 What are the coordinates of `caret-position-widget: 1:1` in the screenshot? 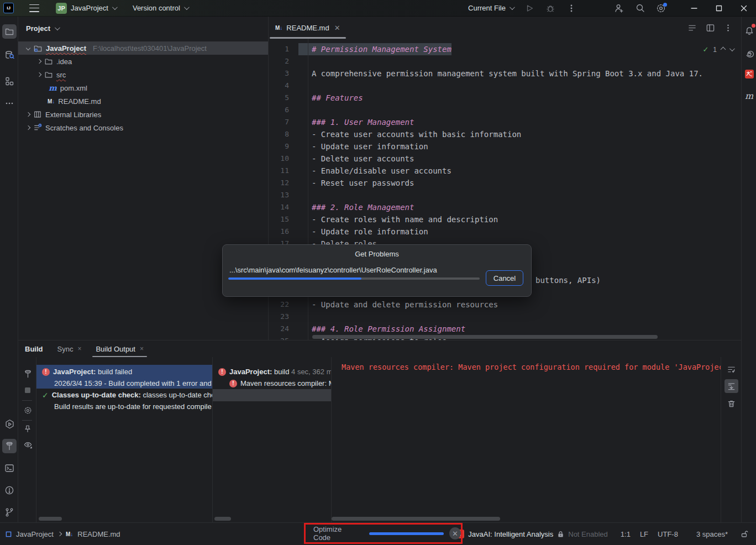 It's located at (626, 534).